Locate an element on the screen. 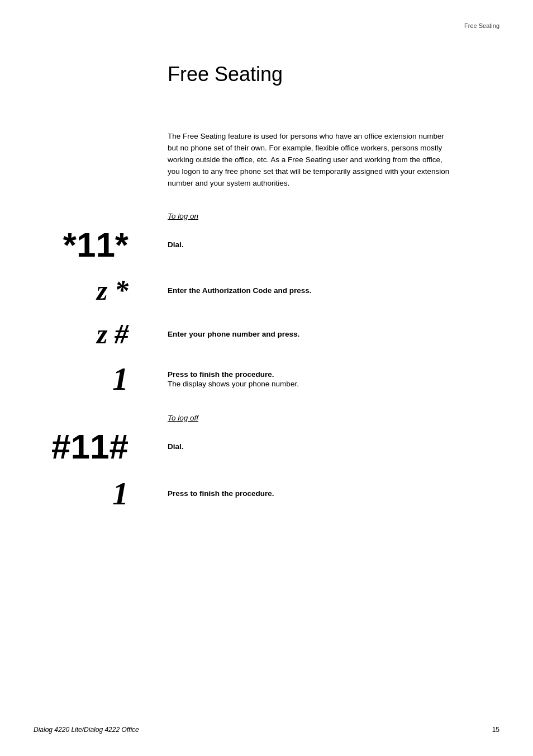 Image resolution: width=533 pixels, height=756 pixels. instruction-logon-2: Enter the Authorization Code and press. is located at coordinates (240, 291).